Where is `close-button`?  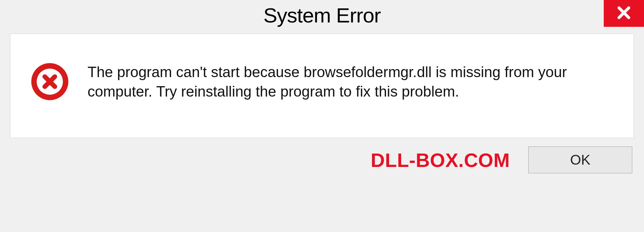 close-button is located at coordinates (624, 13).